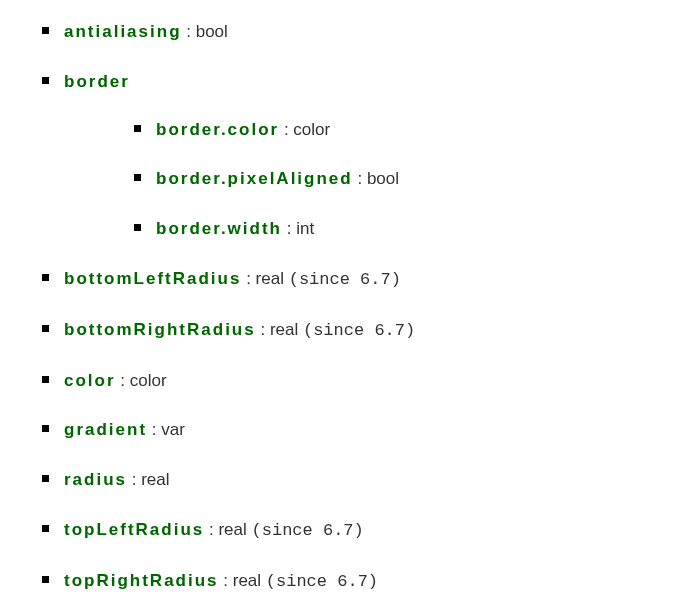 The image size is (679, 614). Describe the element at coordinates (340, 330) in the screenshot. I see `list-item: bottomRightRadius : real (since 6.7)` at that location.